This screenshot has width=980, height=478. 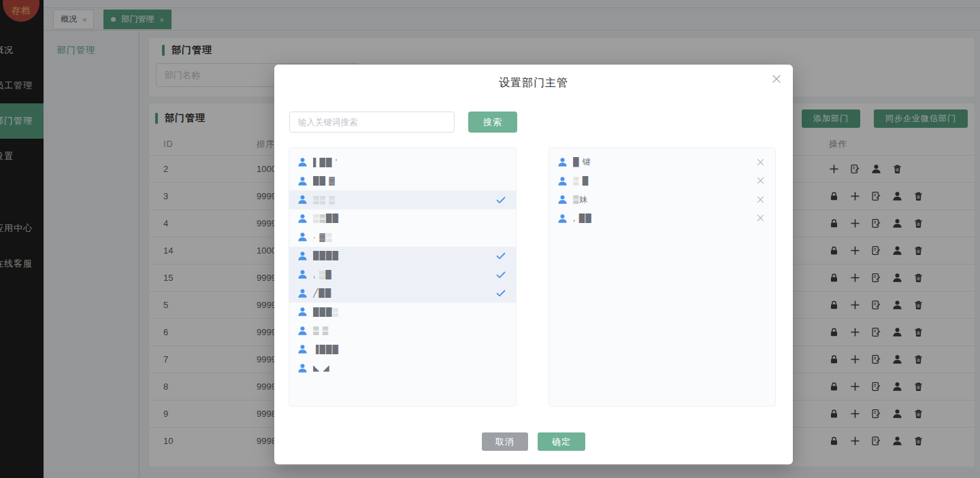 What do you see at coordinates (662, 163) in the screenshot?
I see `selected-manager-item: █ 键` at bounding box center [662, 163].